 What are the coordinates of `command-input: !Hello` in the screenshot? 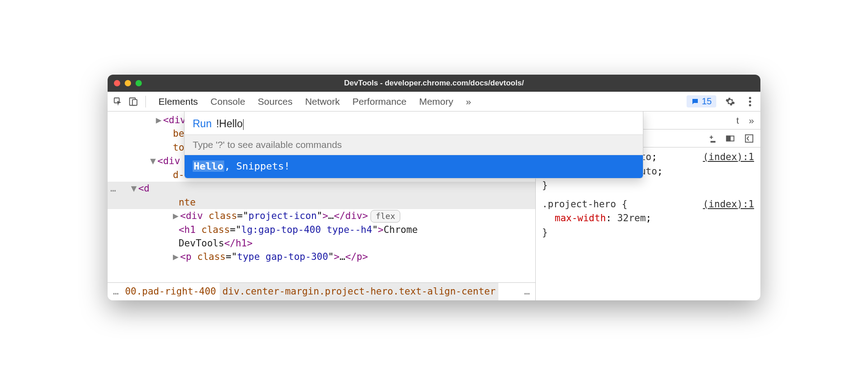 It's located at (230, 124).